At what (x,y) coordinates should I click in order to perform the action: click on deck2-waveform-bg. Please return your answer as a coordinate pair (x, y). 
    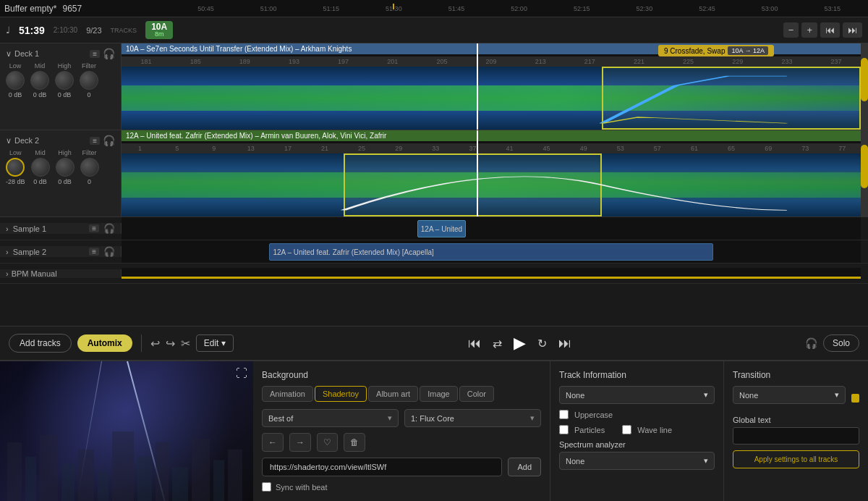
    Looking at the image, I should click on (491, 185).